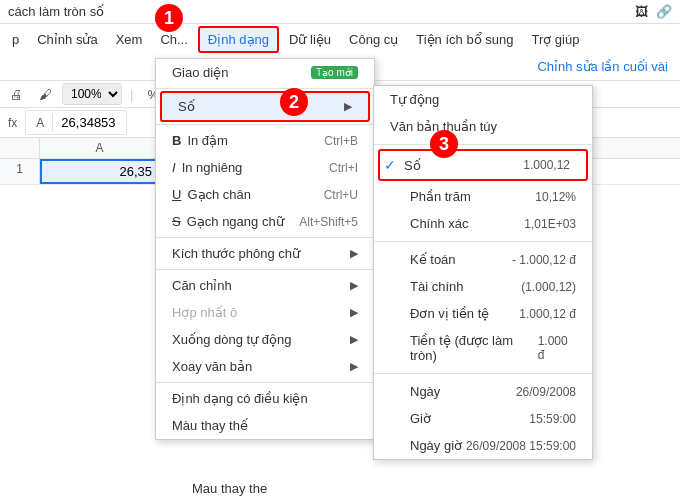 This screenshot has height=500, width=680. What do you see at coordinates (230, 488) in the screenshot?
I see `bottom-mauthayte-text: Mau thay the` at bounding box center [230, 488].